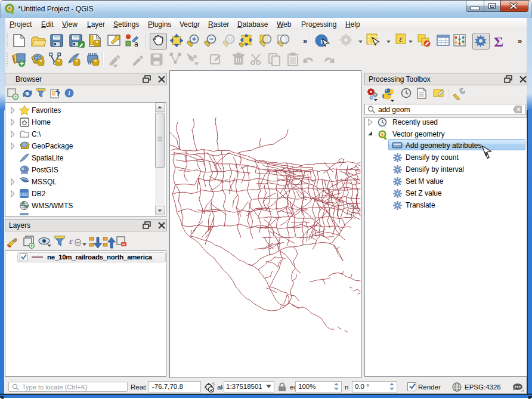  I want to click on svg-text: Set Z value, so click(423, 193).